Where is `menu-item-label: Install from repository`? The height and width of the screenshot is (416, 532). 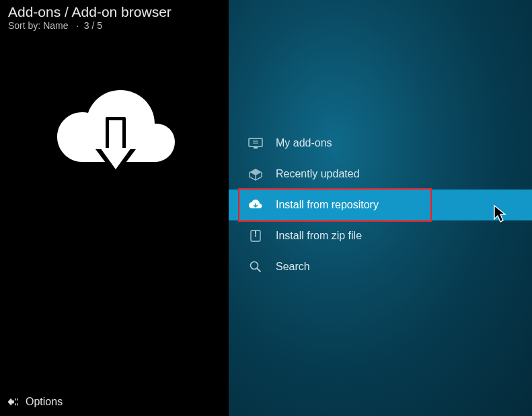 menu-item-label: Install from repository is located at coordinates (327, 205).